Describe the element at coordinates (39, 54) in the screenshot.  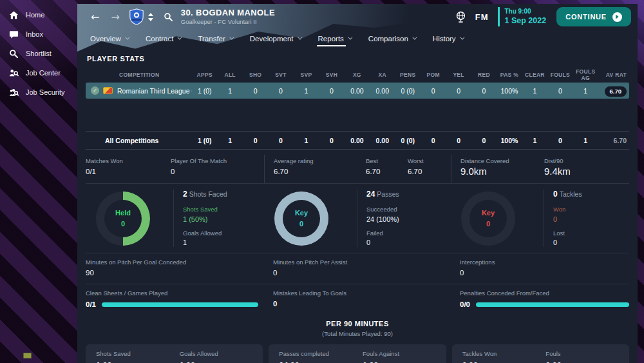
I see `sidebar-item-shortlist: Shortlist` at that location.